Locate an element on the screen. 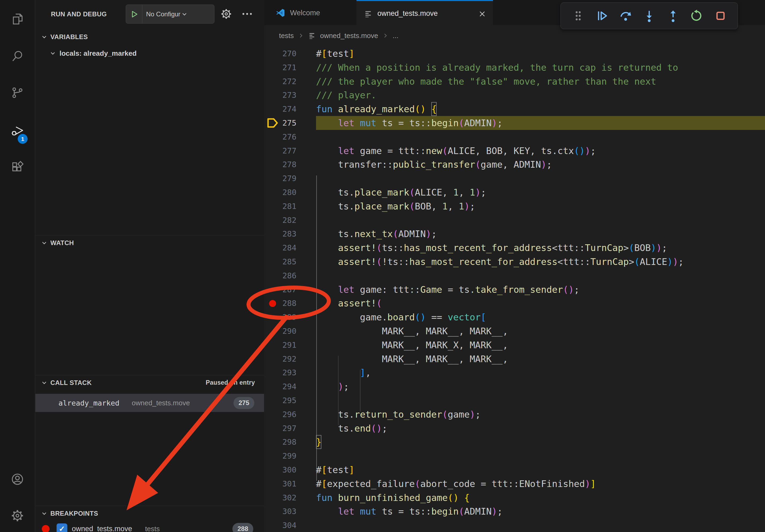  line-number: 271 is located at coordinates (281, 68).